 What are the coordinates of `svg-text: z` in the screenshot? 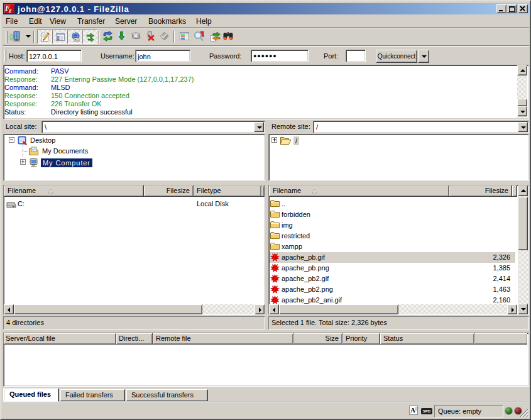 It's located at (10, 10).